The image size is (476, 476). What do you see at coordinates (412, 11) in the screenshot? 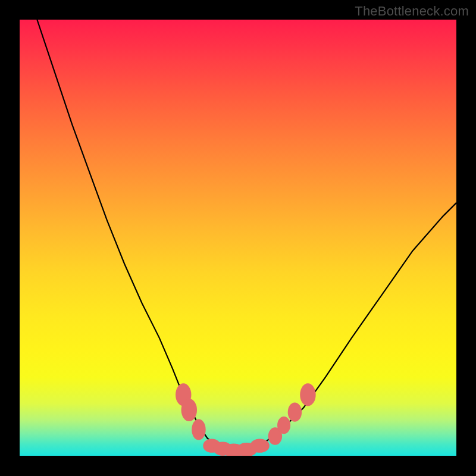
I see `attribution-text: TheBottleneck.com` at bounding box center [412, 11].